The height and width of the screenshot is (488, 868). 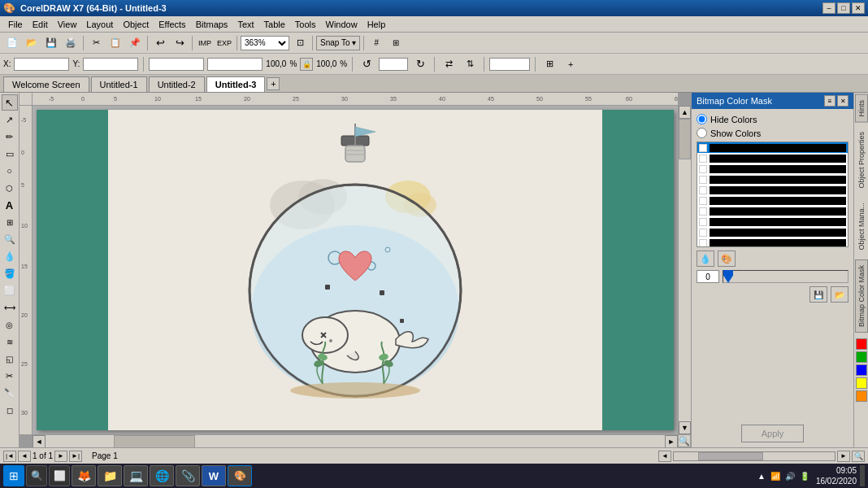 What do you see at coordinates (46, 85) in the screenshot?
I see `tab-welcome: Welcome Screen` at bounding box center [46, 85].